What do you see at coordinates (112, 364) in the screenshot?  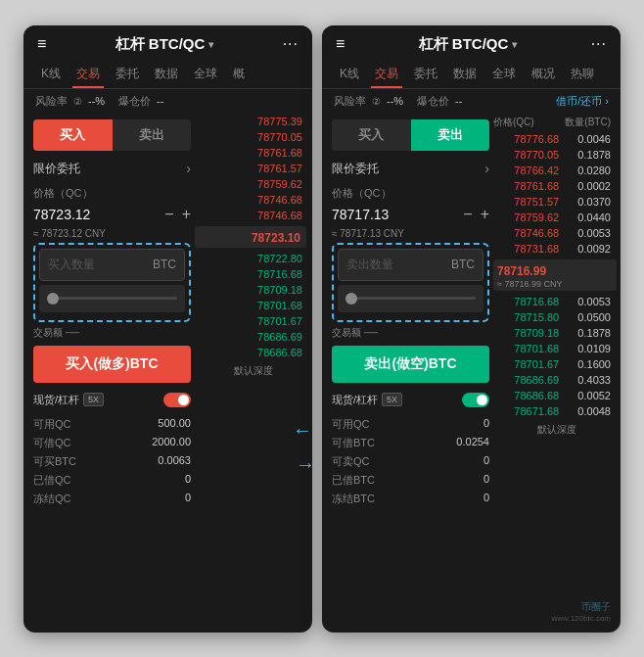 I see `left-buy-button: 买入(做多)BTC` at bounding box center [112, 364].